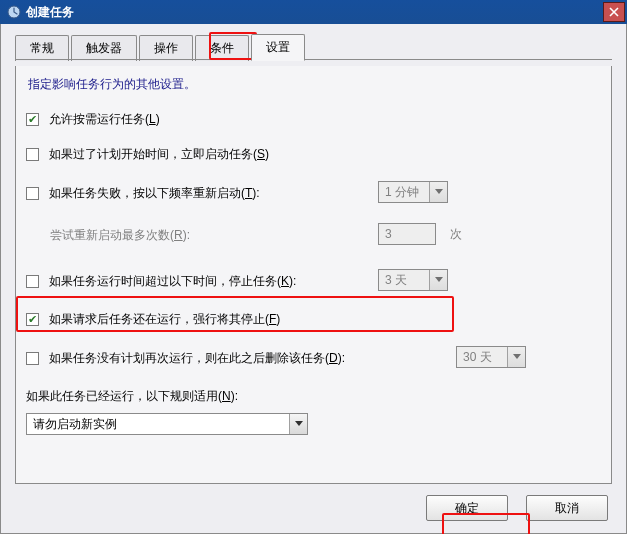 The width and height of the screenshot is (627, 534). I want to click on stop-duration-select: 3 天, so click(413, 280).